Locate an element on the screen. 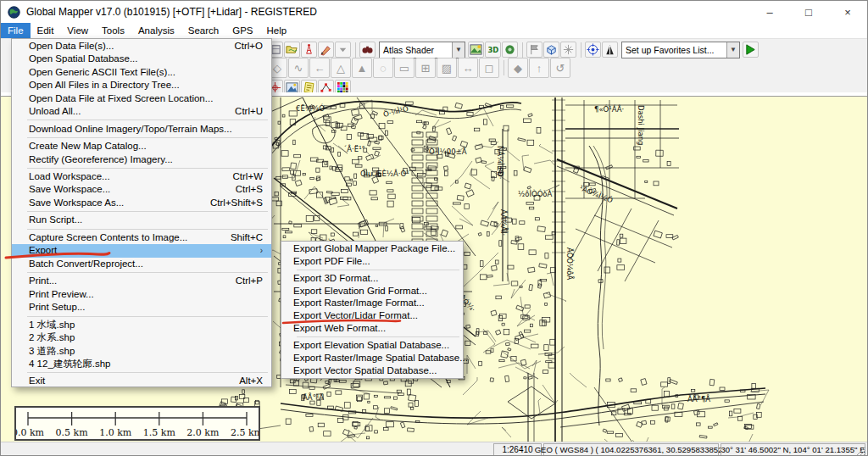  submenu-arrow-icon: › is located at coordinates (261, 251).